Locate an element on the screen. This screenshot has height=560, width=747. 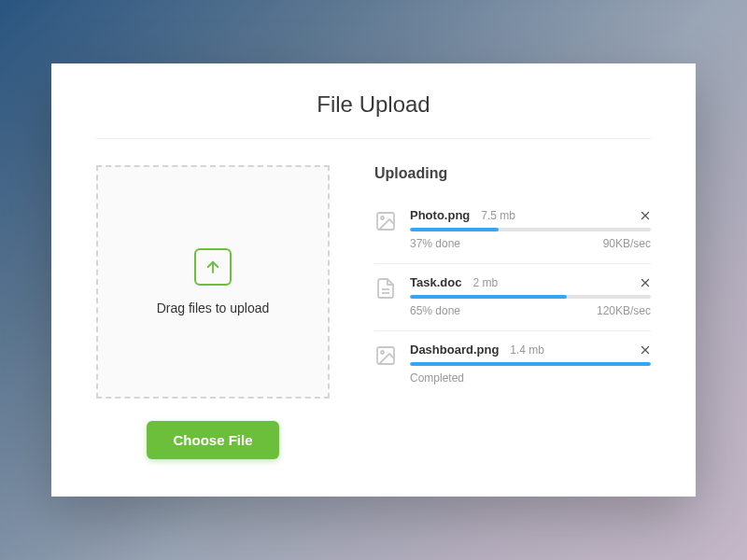
file-size: 1.4 mb is located at coordinates (527, 350).